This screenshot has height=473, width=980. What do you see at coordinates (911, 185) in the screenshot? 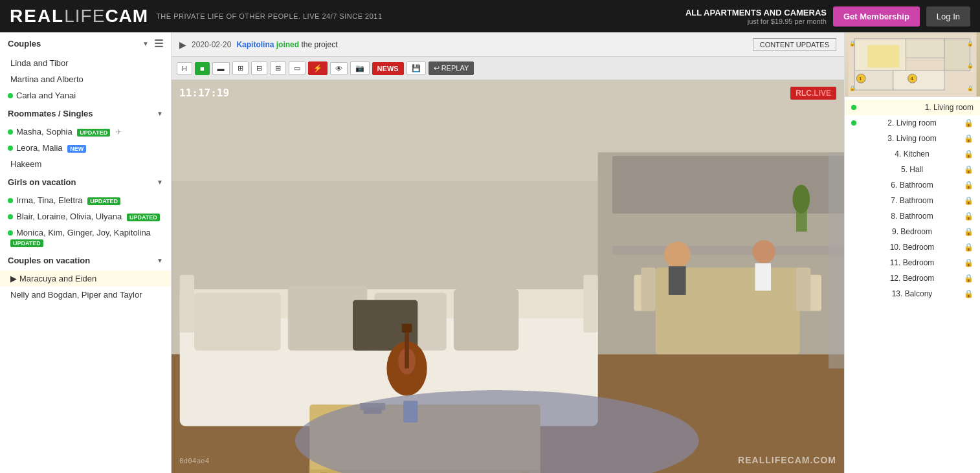
I see `room-name: 6. Bathroom` at bounding box center [911, 185].